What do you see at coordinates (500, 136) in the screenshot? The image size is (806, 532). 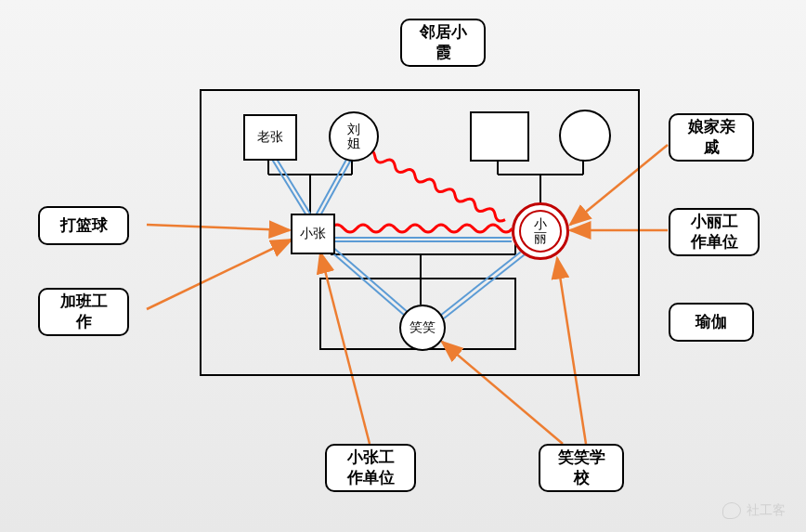 I see `person-grandfather-right` at bounding box center [500, 136].